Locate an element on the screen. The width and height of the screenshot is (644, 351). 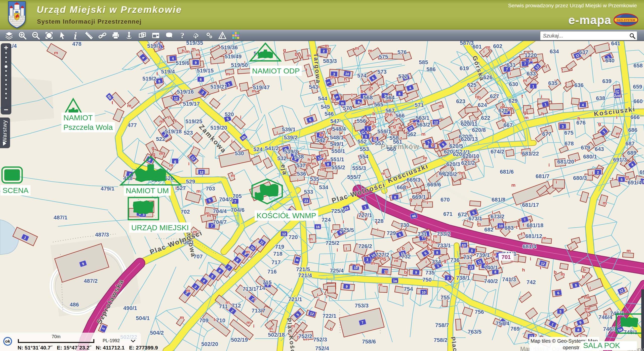
zoom-out-button is located at coordinates (36, 35).